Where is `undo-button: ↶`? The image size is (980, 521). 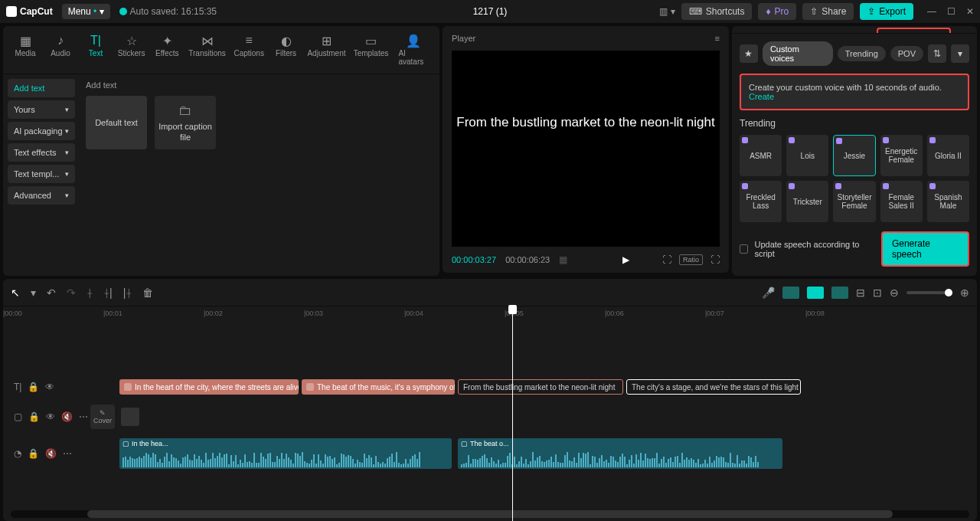 undo-button: ↶ is located at coordinates (51, 293).